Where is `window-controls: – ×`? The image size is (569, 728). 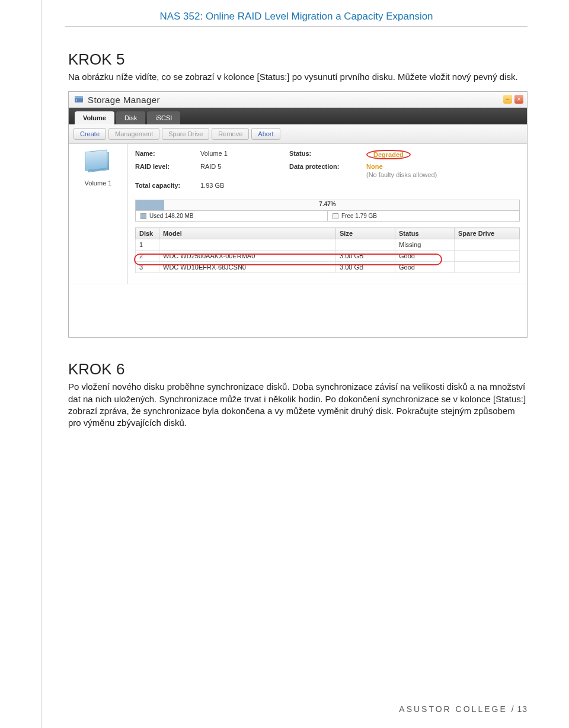 window-controls: – × is located at coordinates (513, 100).